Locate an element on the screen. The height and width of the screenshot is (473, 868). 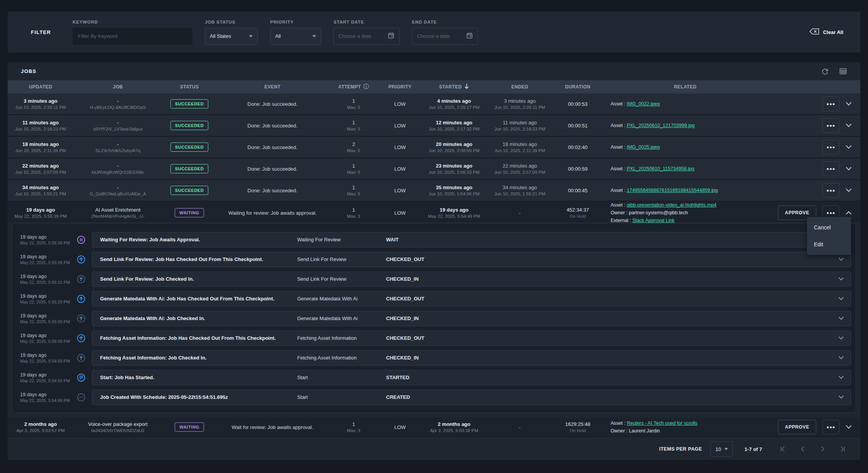
started-cell: 12 minutes ago Jun 10, 2025, 2:17:32 PM is located at coordinates (454, 125).